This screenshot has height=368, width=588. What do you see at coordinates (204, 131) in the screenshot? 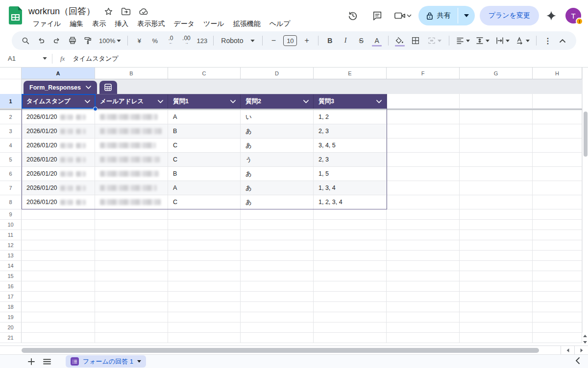
I see `cell-q1: B` at bounding box center [204, 131].